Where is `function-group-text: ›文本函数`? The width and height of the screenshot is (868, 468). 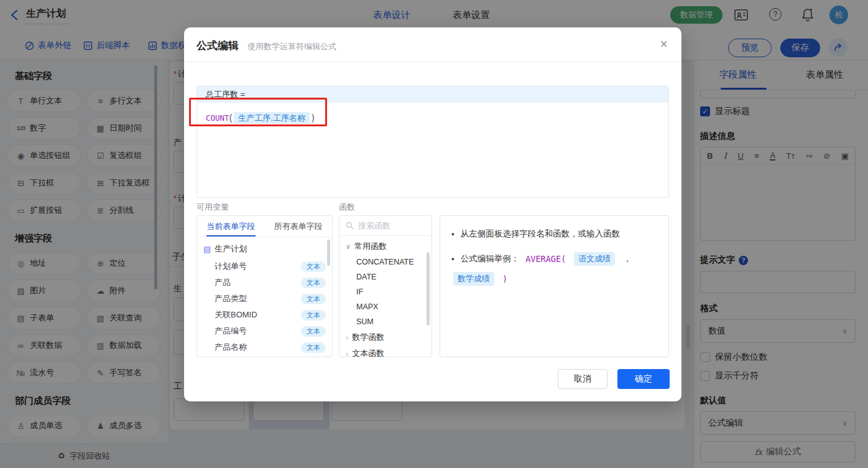 function-group-text: ›文本函数 is located at coordinates (386, 351).